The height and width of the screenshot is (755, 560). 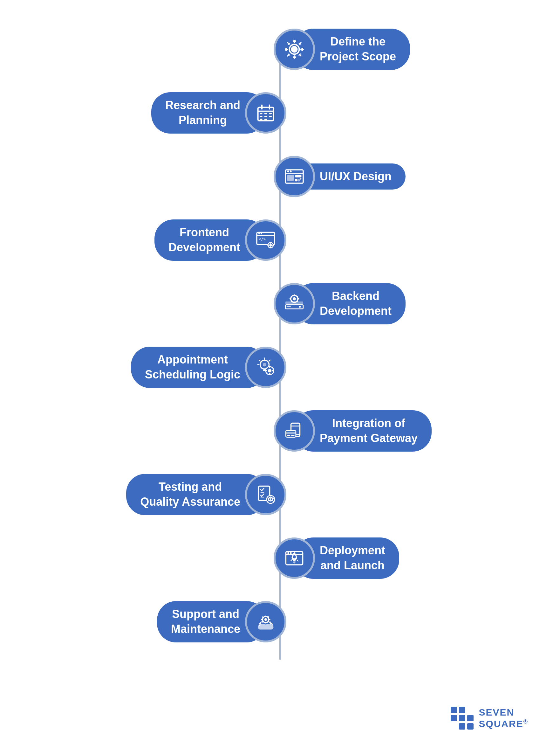 What do you see at coordinates (266, 113) in the screenshot?
I see `research-icon` at bounding box center [266, 113].